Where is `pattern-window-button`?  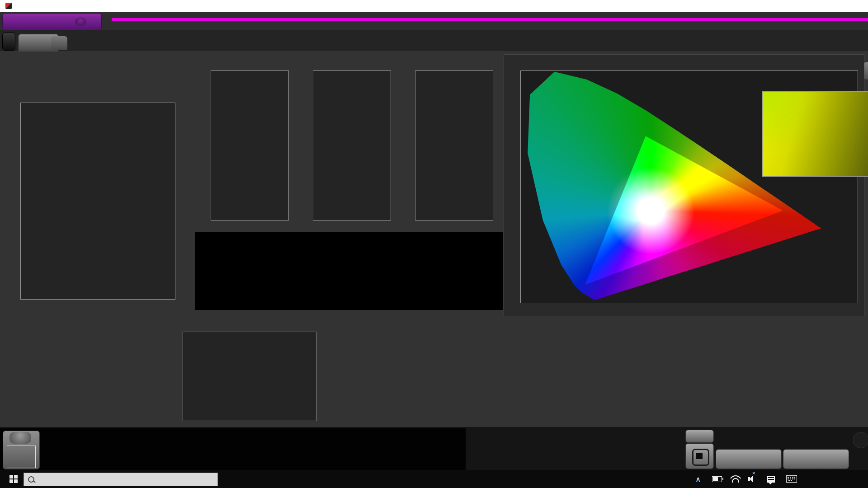 pattern-window-button is located at coordinates (700, 456).